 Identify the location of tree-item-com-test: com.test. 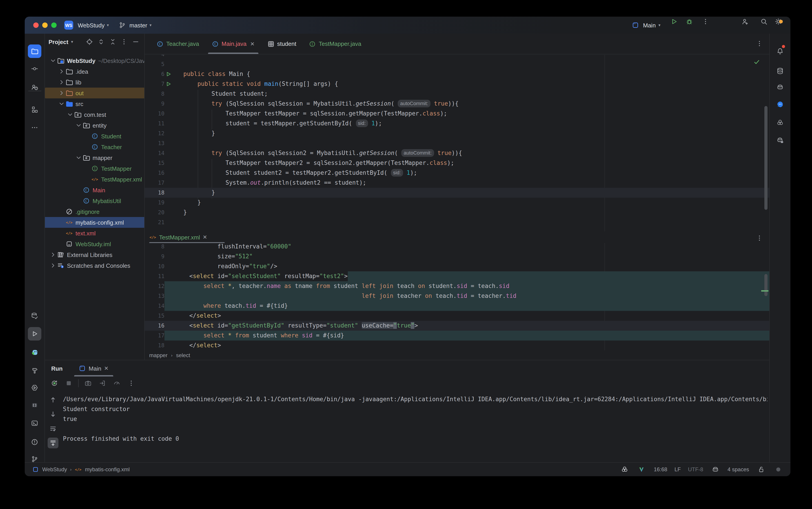
(95, 114).